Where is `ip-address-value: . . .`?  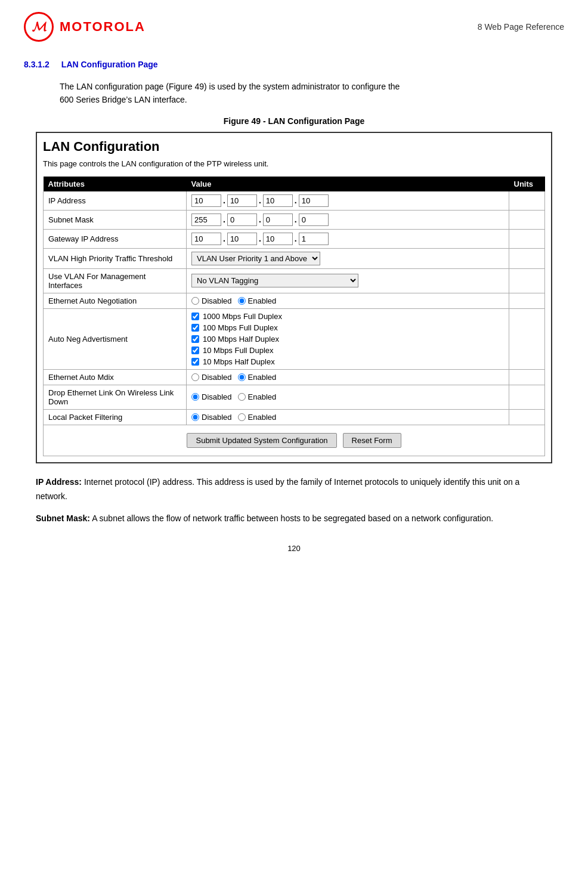 ip-address-value: . . . is located at coordinates (348, 201).